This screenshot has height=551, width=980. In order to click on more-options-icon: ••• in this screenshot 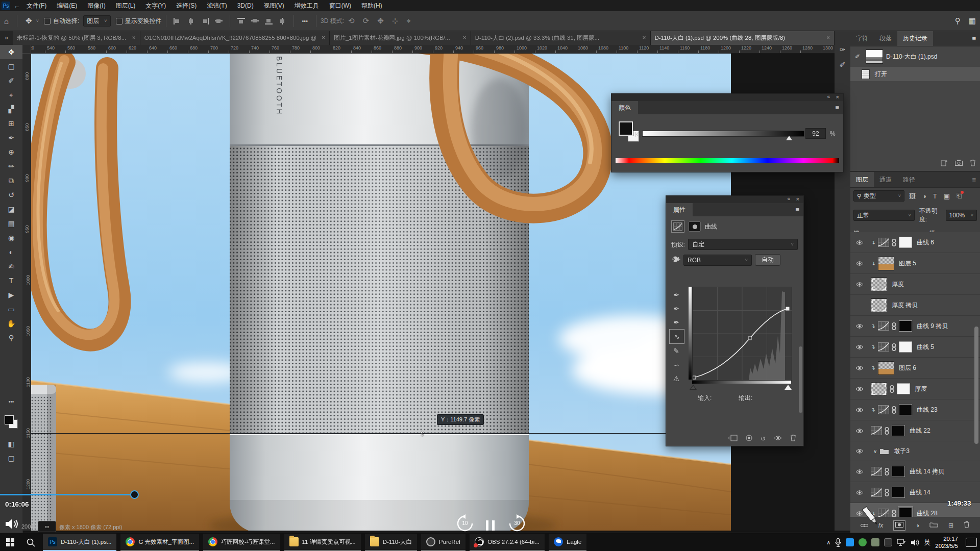, I will do `click(305, 21)`.